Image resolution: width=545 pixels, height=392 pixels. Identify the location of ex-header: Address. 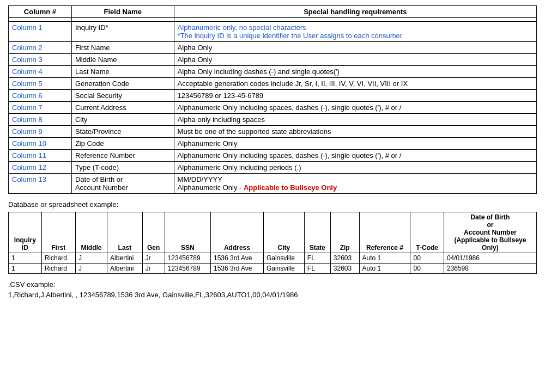
(238, 233).